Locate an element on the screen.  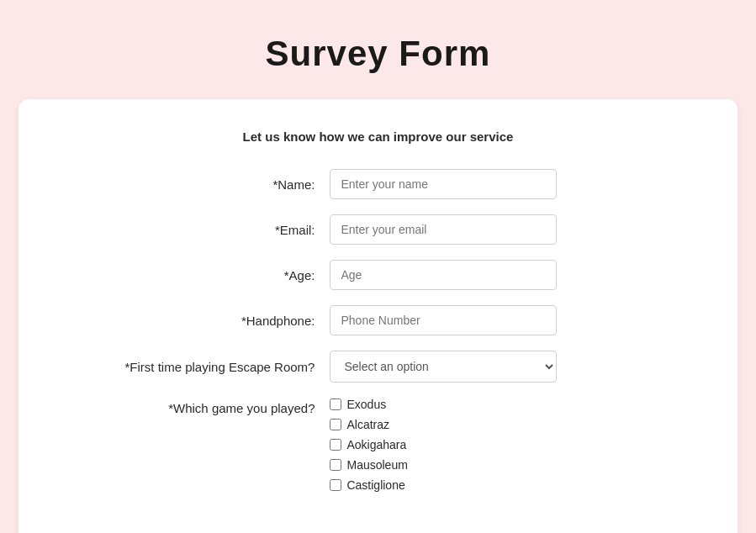
name-label: *Name: is located at coordinates (199, 185).